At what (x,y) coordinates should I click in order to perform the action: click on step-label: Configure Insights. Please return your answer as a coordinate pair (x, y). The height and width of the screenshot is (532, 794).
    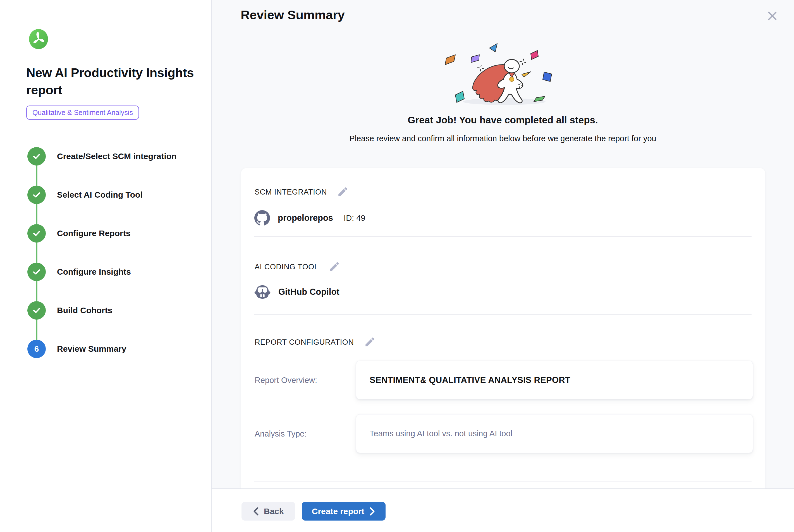
    Looking at the image, I should click on (94, 272).